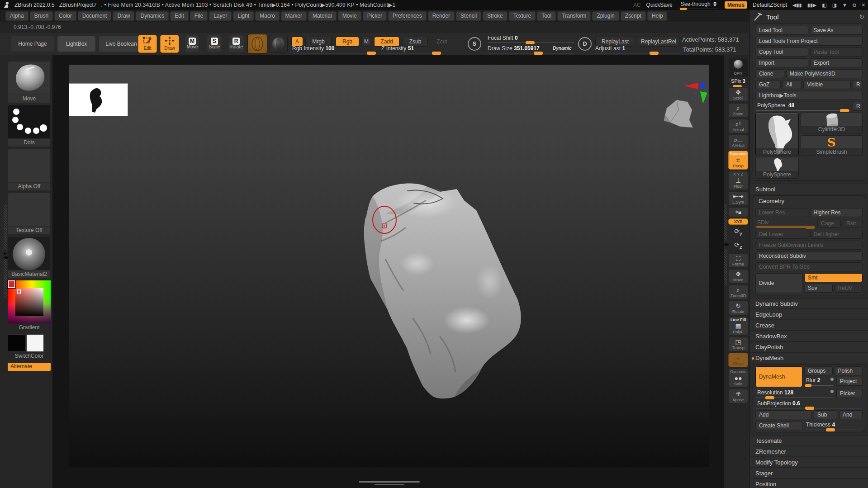 This screenshot has width=868, height=488. What do you see at coordinates (777, 134) in the screenshot?
I see `current-tool-thumbnail: PolySphere` at bounding box center [777, 134].